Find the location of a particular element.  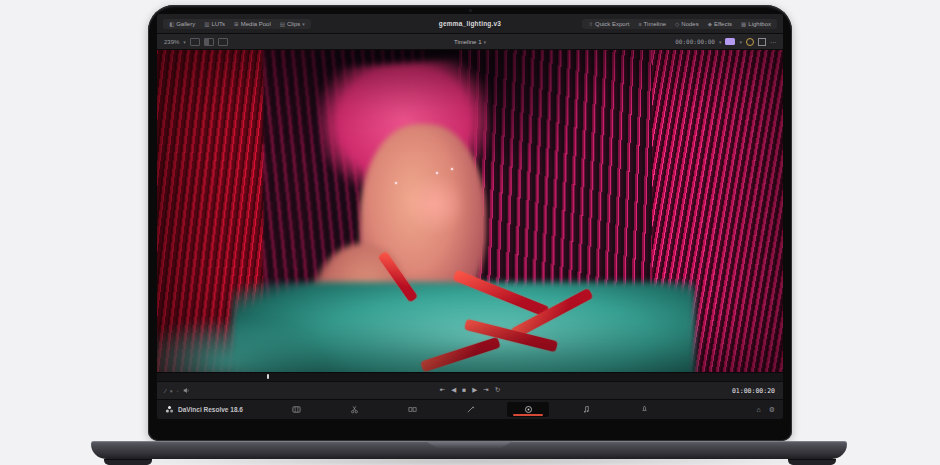

media-pool-button: ⊞ Media Pool is located at coordinates (252, 24).